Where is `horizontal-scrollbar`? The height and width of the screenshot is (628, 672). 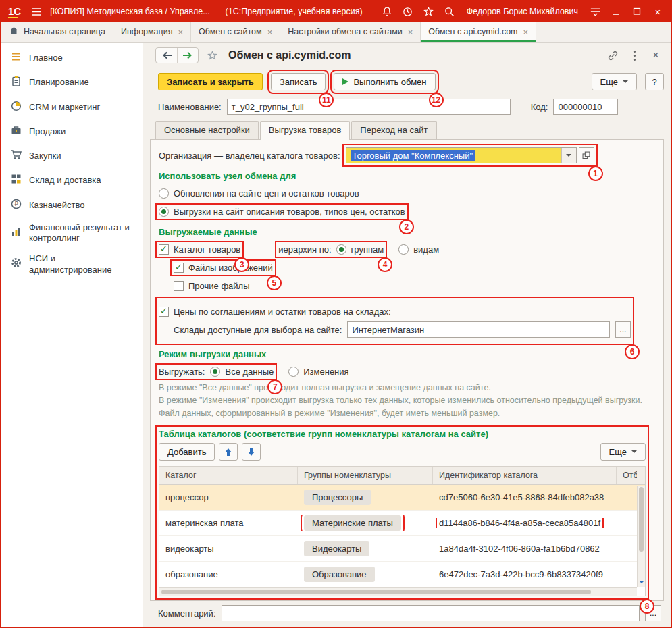
horizontal-scrollbar is located at coordinates (398, 592).